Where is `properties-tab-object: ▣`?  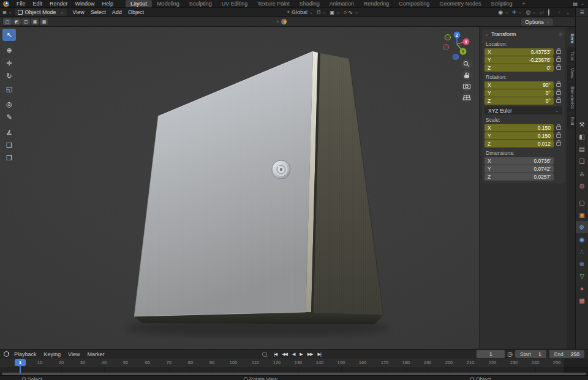 properties-tab-object: ▣ is located at coordinates (582, 215).